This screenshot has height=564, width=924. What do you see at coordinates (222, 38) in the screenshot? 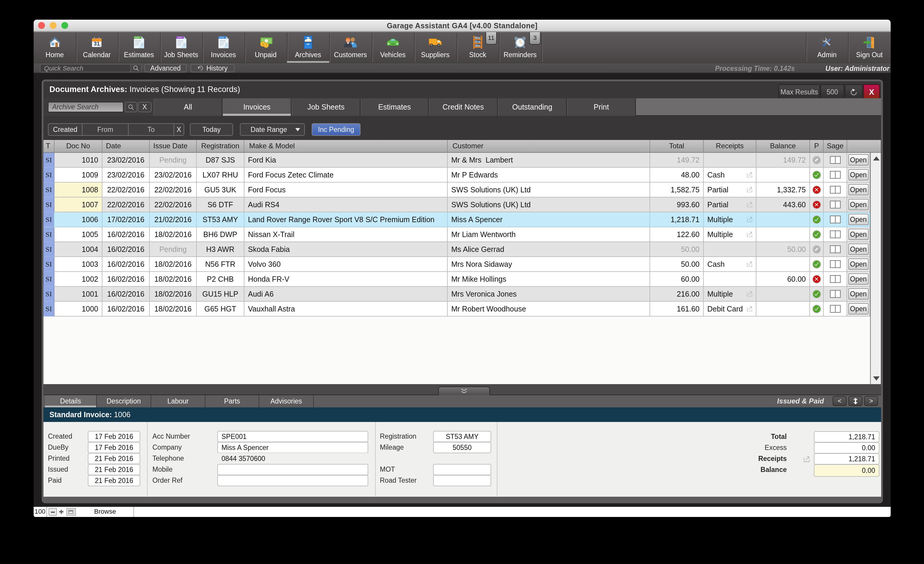
I see `svg-text: Invoic` at bounding box center [222, 38].